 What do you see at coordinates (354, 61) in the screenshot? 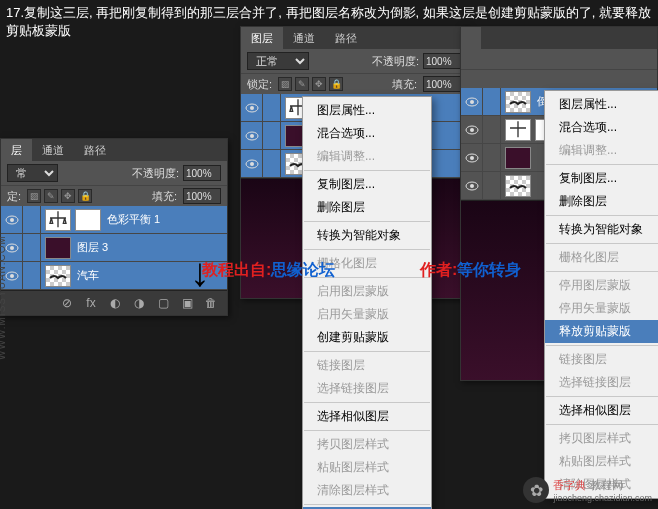
I see `blend-row: 正常 不透明度:` at bounding box center [354, 61].